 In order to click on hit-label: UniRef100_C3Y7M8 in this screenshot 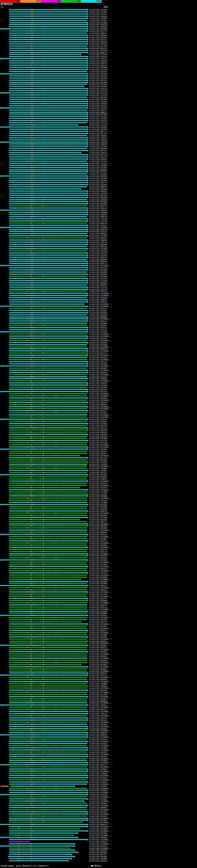, I will do `click(98, 492)`.